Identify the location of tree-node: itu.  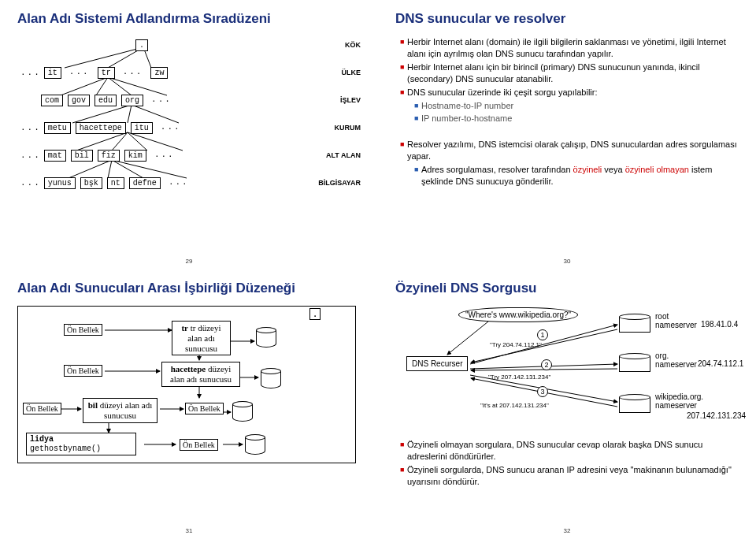
(142, 128).